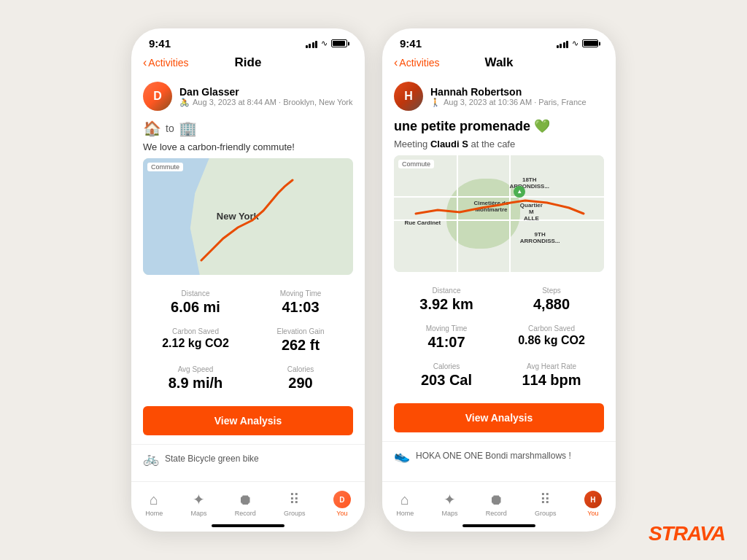 Image resolution: width=747 pixels, height=560 pixels. Describe the element at coordinates (160, 44) in the screenshot. I see `status-time-1: 9:41` at that location.